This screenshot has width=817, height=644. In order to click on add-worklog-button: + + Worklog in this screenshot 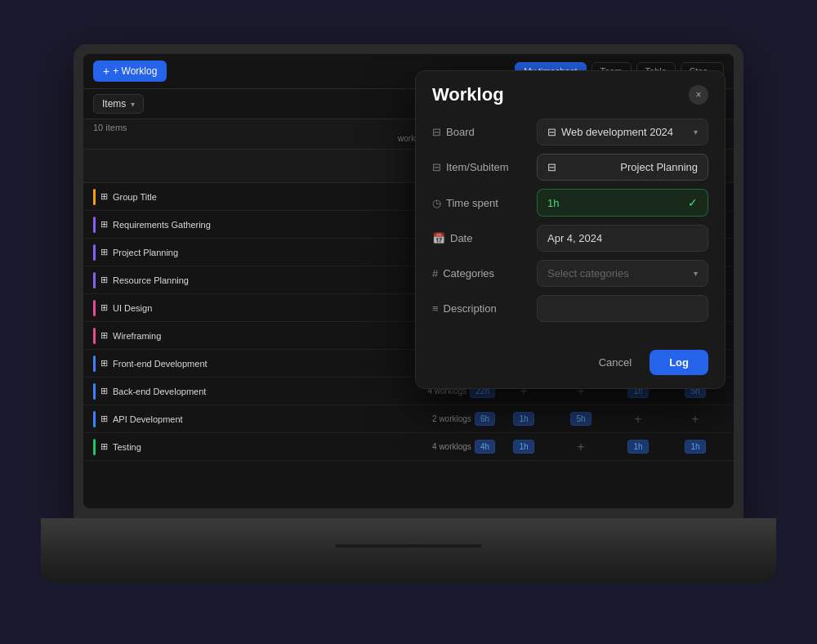, I will do `click(130, 71)`.